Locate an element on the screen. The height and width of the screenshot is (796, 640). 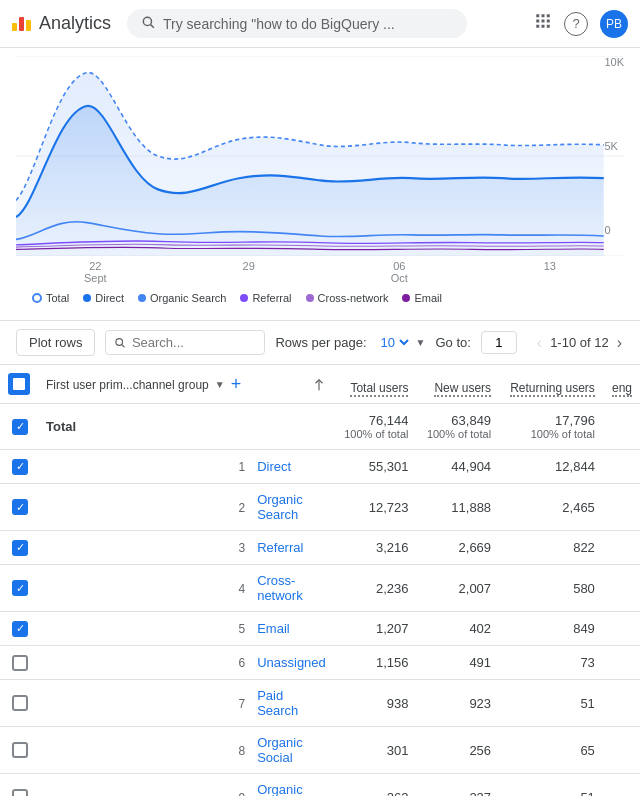
channel-header: First user prim...channel group ▼ + is located at coordinates (144, 384).